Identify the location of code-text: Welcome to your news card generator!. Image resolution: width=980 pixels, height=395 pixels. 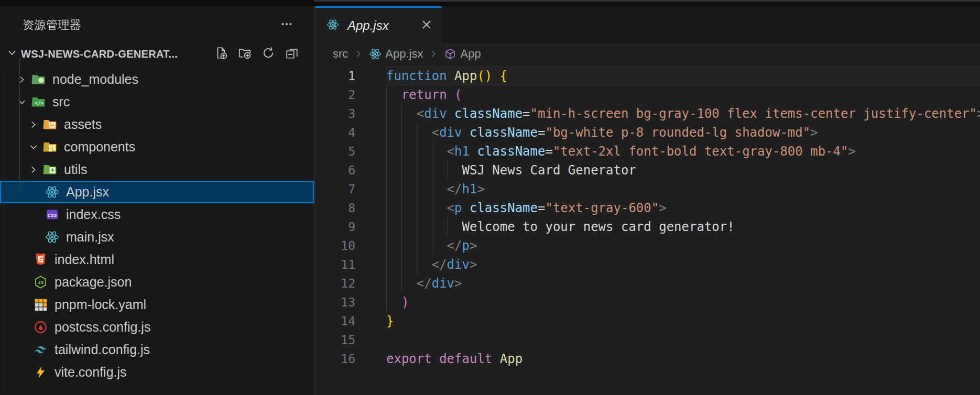
(561, 227).